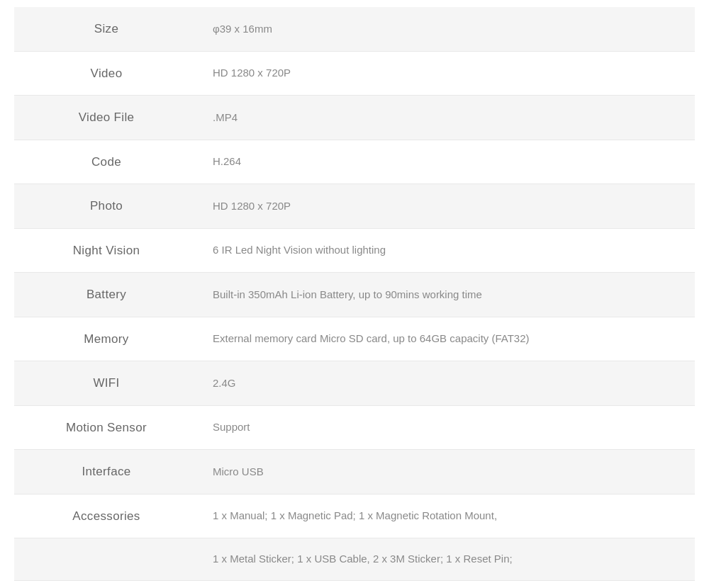  Describe the element at coordinates (106, 118) in the screenshot. I see `spec-label-video-file: Video File` at that location.